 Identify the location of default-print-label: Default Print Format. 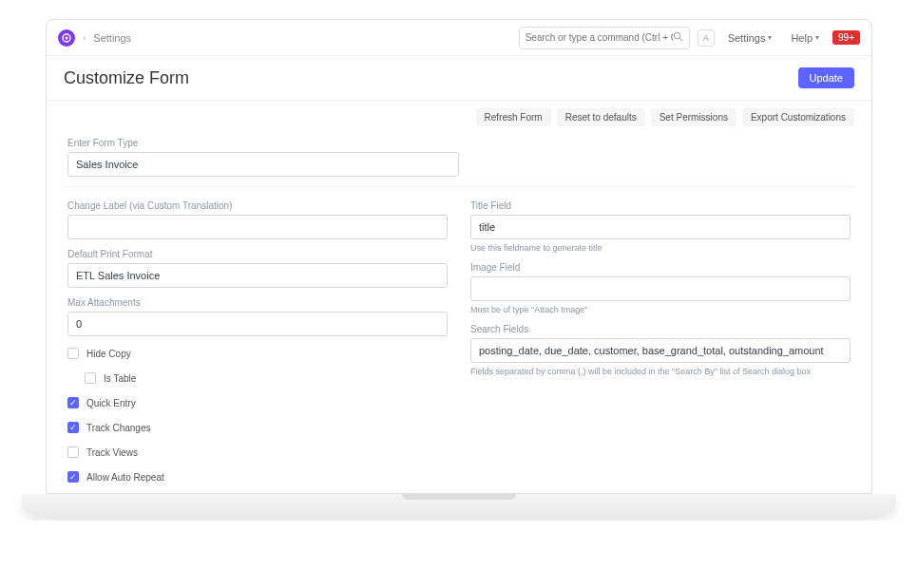
(258, 255).